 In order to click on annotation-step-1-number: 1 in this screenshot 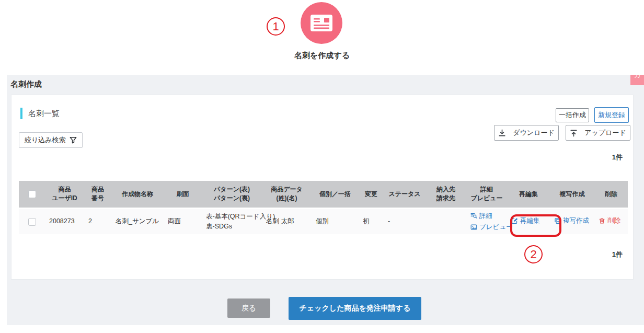, I will do `click(275, 27)`.